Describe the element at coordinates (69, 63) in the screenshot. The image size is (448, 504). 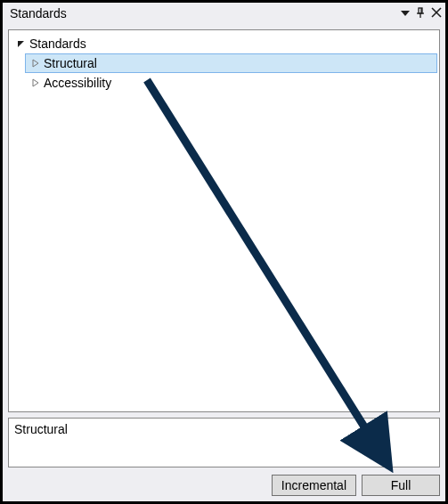
I see `tree-node-label: Structural` at that location.